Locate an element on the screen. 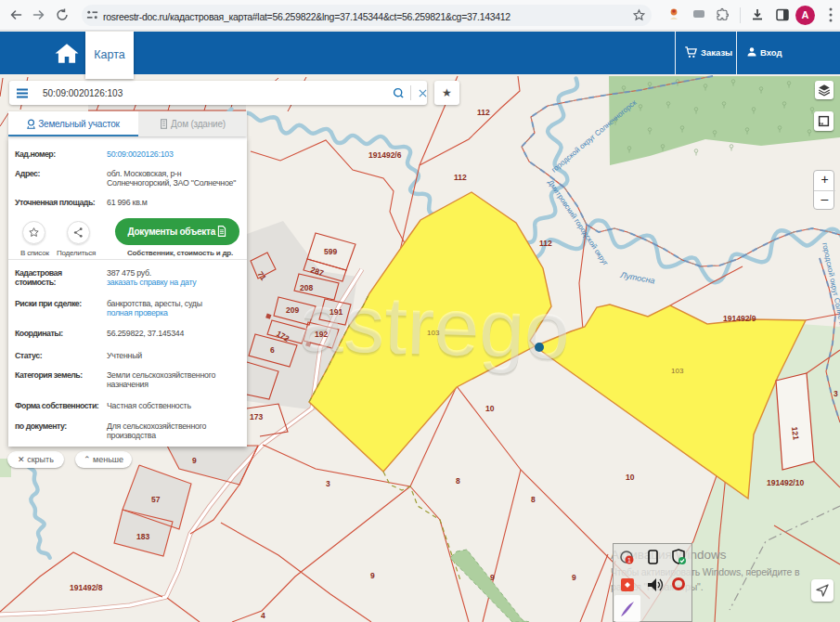  svg-text: 4 is located at coordinates (264, 616).